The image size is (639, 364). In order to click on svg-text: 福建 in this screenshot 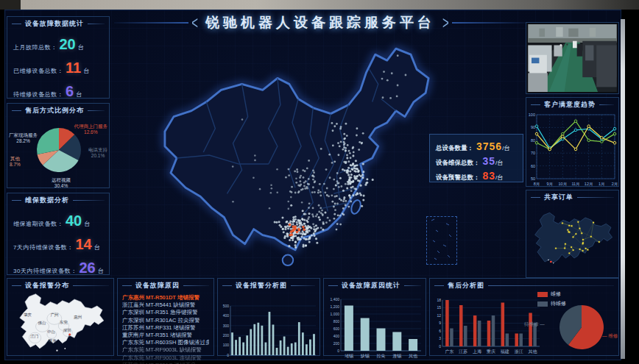, I will do `click(505, 351)`.